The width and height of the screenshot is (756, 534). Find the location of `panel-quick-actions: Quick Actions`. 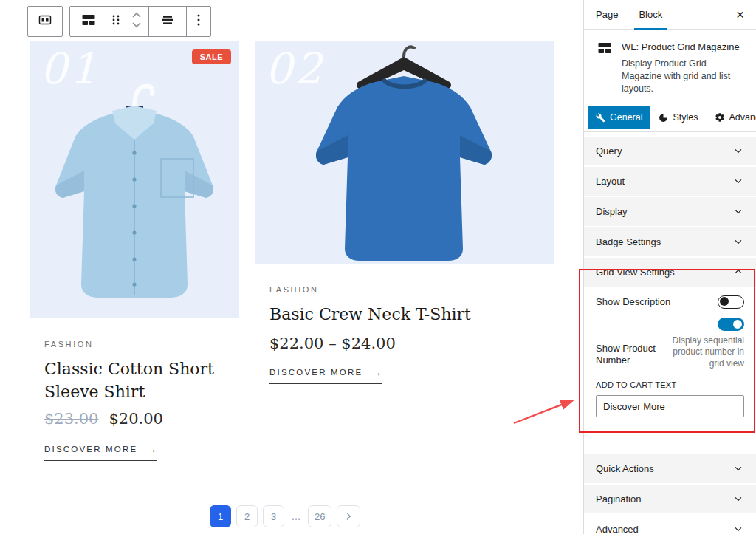

panel-quick-actions: Quick Actions is located at coordinates (670, 468).